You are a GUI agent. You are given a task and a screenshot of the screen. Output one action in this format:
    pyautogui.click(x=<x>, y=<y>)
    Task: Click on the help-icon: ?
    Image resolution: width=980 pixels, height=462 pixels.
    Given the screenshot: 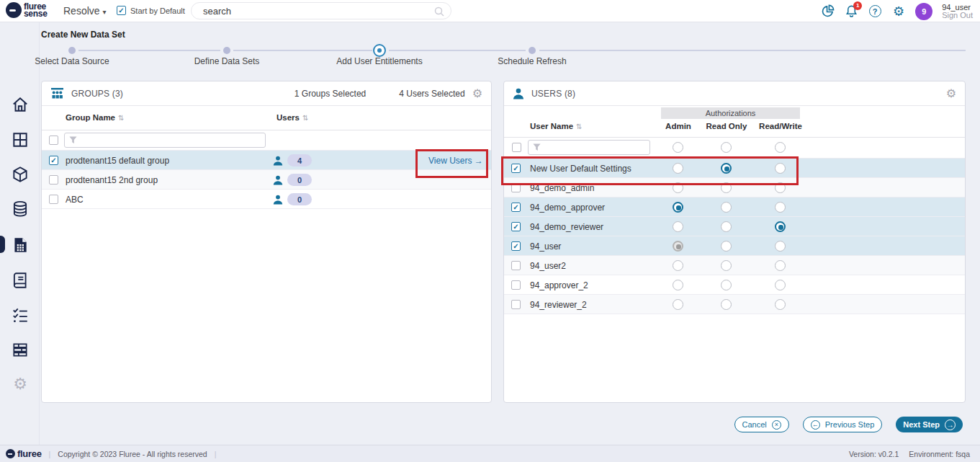 What is the action you would take?
    pyautogui.click(x=875, y=12)
    